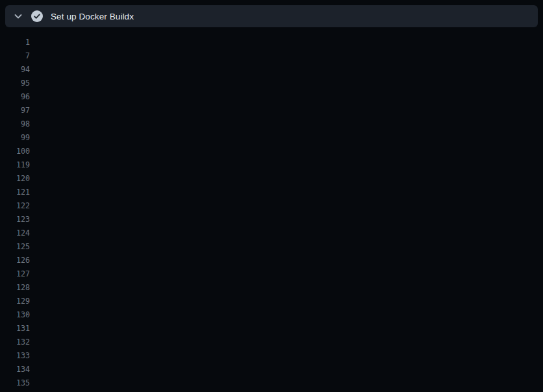  Describe the element at coordinates (70, 315) in the screenshot. I see `log-output-text: ],` at that location.